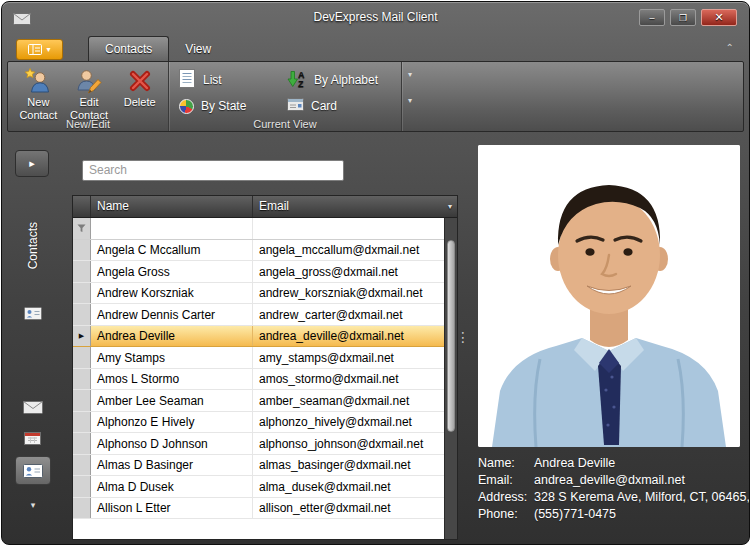  Describe the element at coordinates (463, 337) in the screenshot. I see `panel-splitter: ⋮` at that location.